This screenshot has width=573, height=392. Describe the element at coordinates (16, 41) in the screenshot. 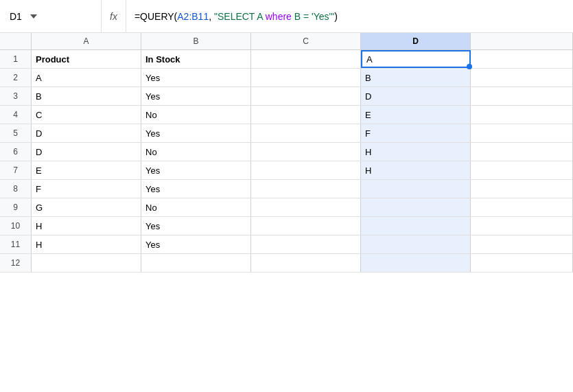

I see `corner-cell` at that location.